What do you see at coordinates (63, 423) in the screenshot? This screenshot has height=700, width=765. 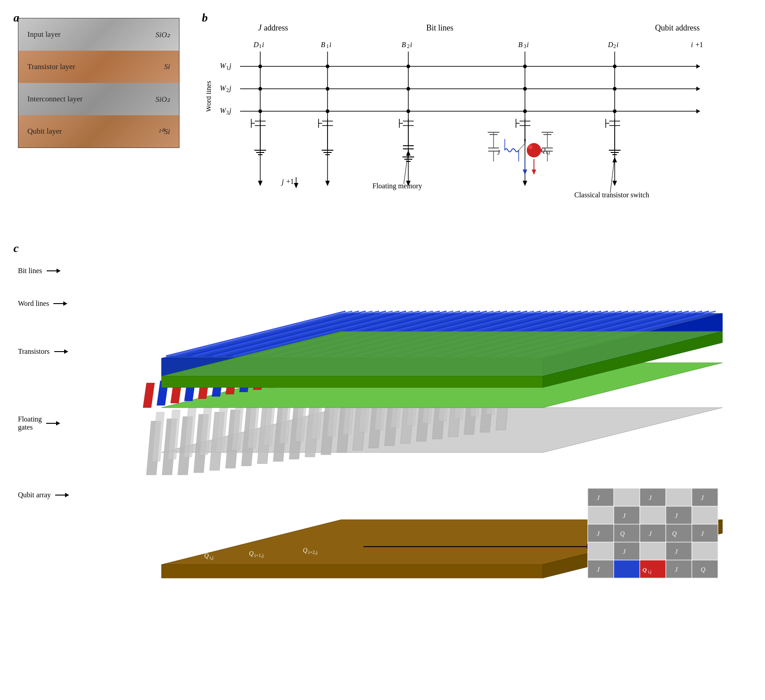 I see `floating-gates-label: Floating gates` at bounding box center [63, 423].